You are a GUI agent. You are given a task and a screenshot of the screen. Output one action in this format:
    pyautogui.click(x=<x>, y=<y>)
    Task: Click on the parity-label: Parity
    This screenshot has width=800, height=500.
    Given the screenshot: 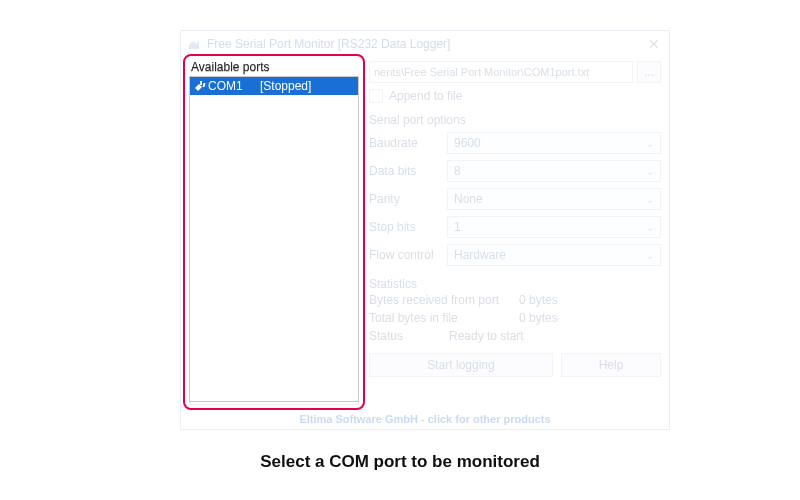 What is the action you would take?
    pyautogui.click(x=408, y=199)
    